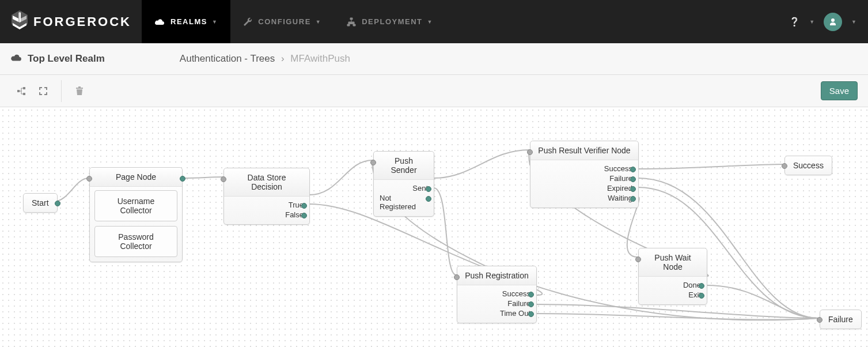  Describe the element at coordinates (434, 59) in the screenshot. I see `sub-bar: Top Level Realm Authentication - Trees ›…` at that location.